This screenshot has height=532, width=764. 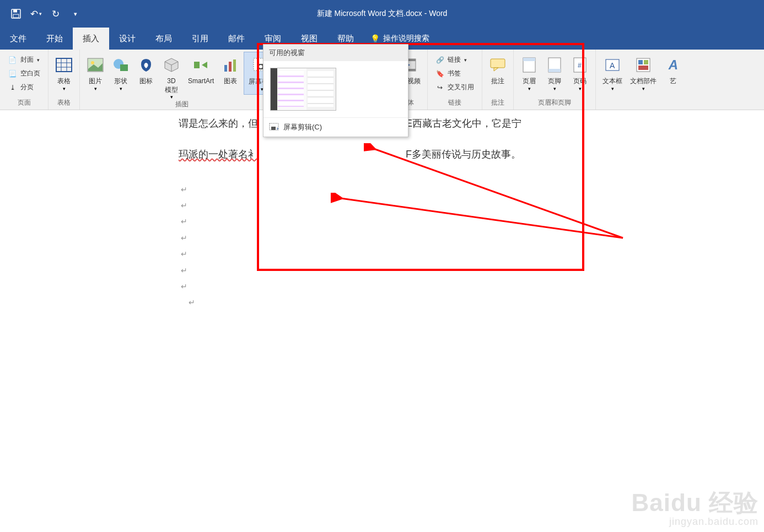 What do you see at coordinates (498, 69) in the screenshot?
I see `comment-button: 批注` at bounding box center [498, 69].